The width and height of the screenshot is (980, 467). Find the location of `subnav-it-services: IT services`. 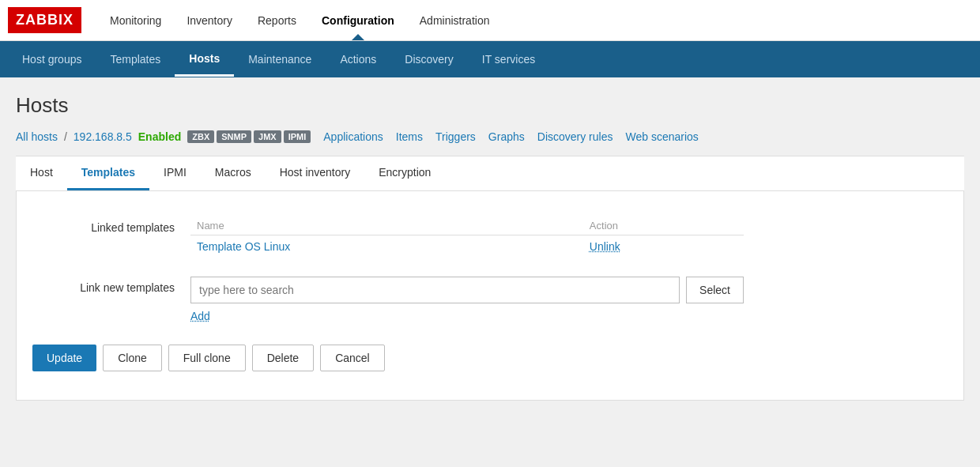

subnav-it-services: IT services is located at coordinates (509, 59).